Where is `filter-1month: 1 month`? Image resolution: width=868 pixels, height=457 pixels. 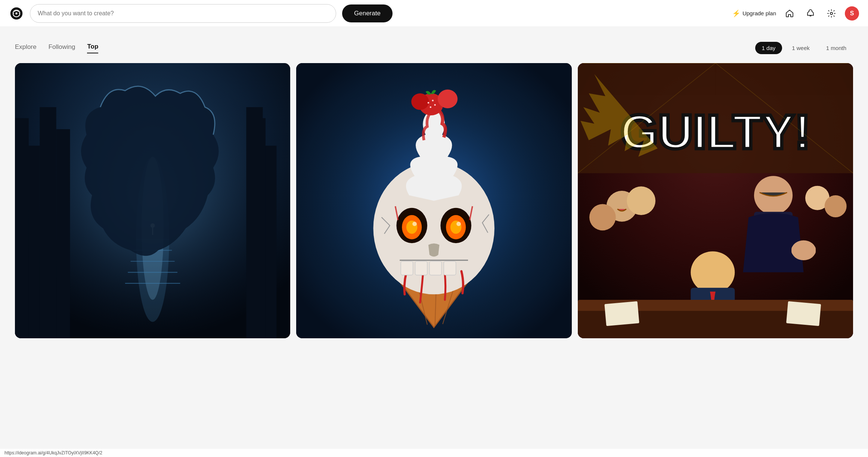
filter-1month: 1 month is located at coordinates (836, 48).